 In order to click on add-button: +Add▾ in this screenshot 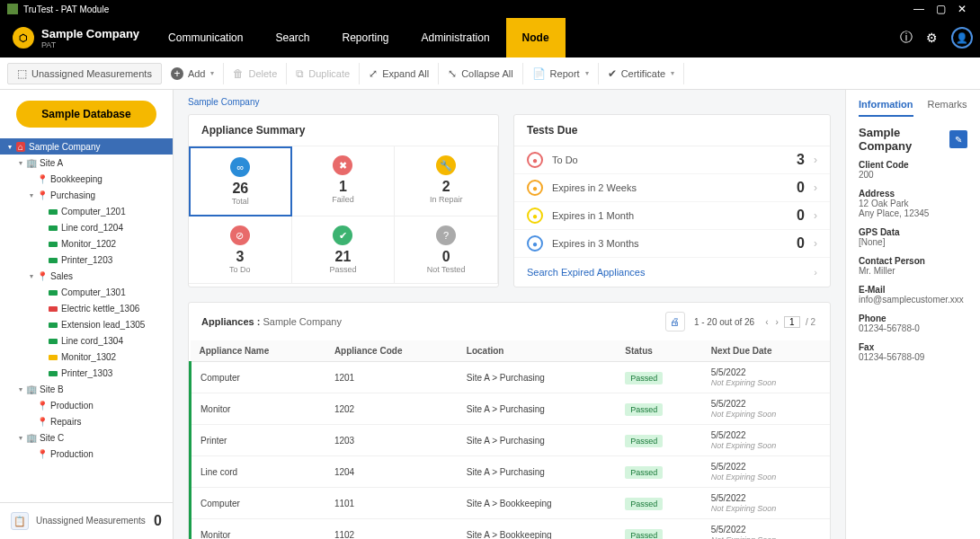, I will do `click(193, 74)`.